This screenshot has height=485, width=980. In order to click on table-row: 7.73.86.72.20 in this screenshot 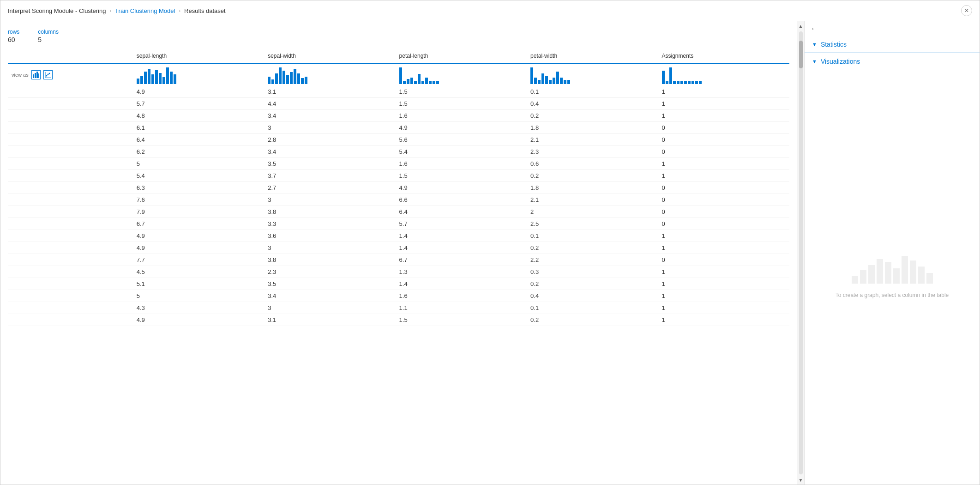, I will do `click(399, 260)`.